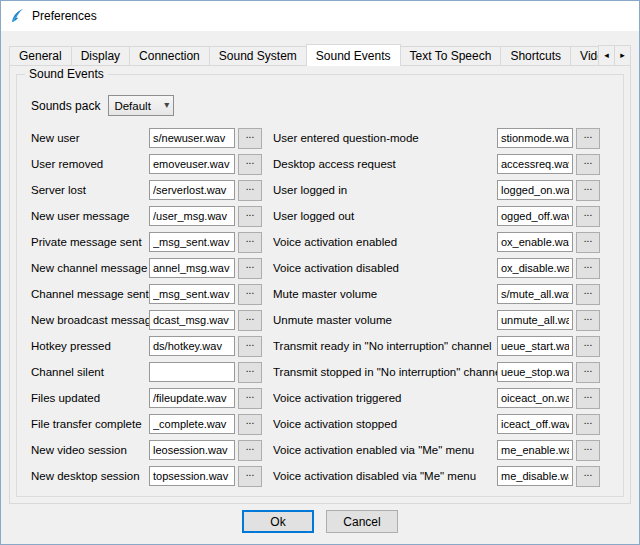  What do you see at coordinates (40, 56) in the screenshot?
I see `tab-general: General` at bounding box center [40, 56].